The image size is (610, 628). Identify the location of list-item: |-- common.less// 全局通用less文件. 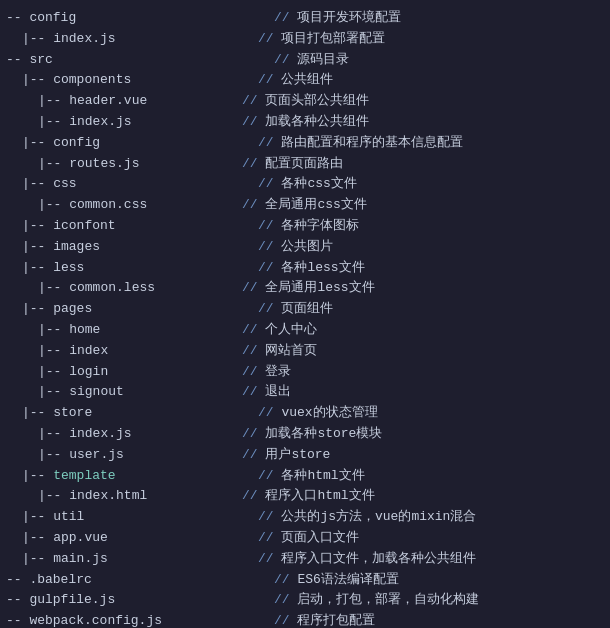
(305, 288).